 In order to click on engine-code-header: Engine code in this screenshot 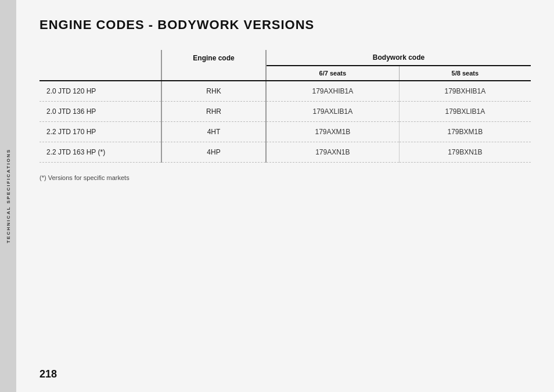, I will do `click(214, 58)`.